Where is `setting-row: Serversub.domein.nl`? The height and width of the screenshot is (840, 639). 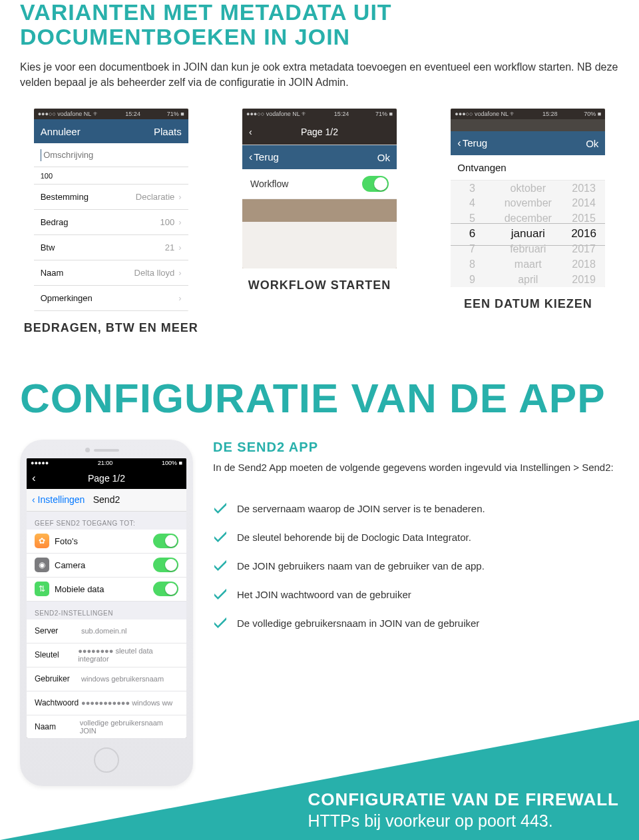
setting-row: Serversub.domein.nl is located at coordinates (106, 631).